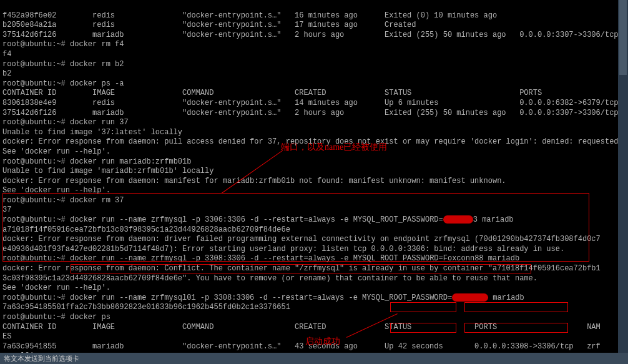 The height and width of the screenshot is (364, 628). I want to click on status-bar: 将文本发送到当前选项卡, so click(314, 358).